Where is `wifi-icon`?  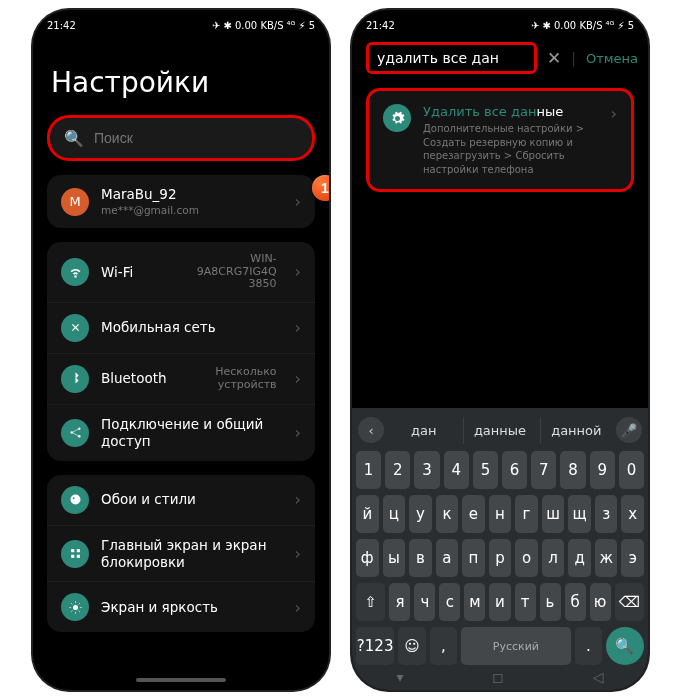
wifi-icon is located at coordinates (75, 272).